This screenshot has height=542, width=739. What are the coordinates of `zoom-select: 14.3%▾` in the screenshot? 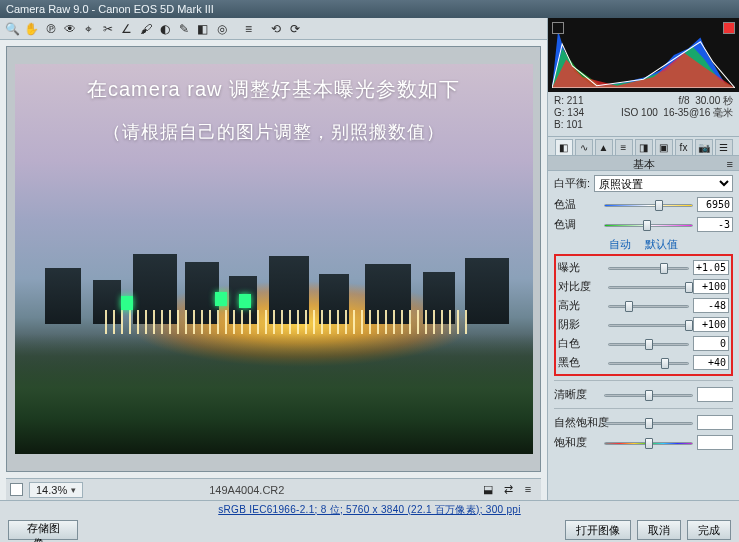 It's located at (56, 490).